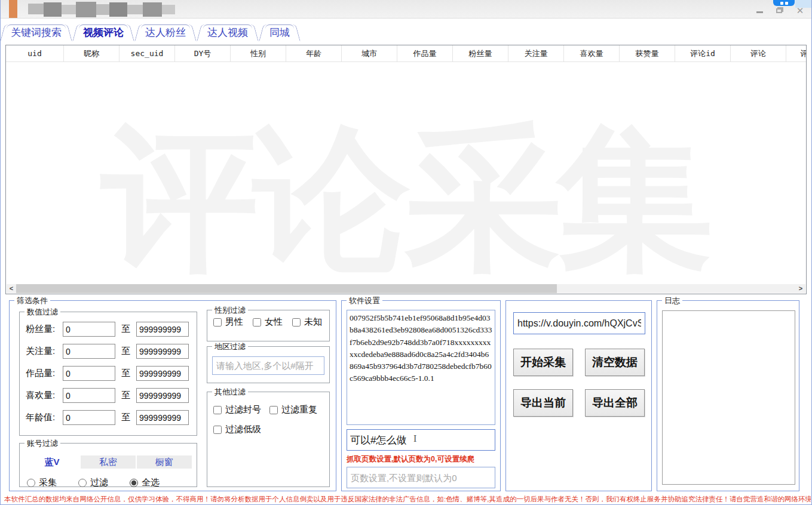 The image size is (812, 505). Describe the element at coordinates (728, 396) in the screenshot. I see `log-panel: 日志` at that location.